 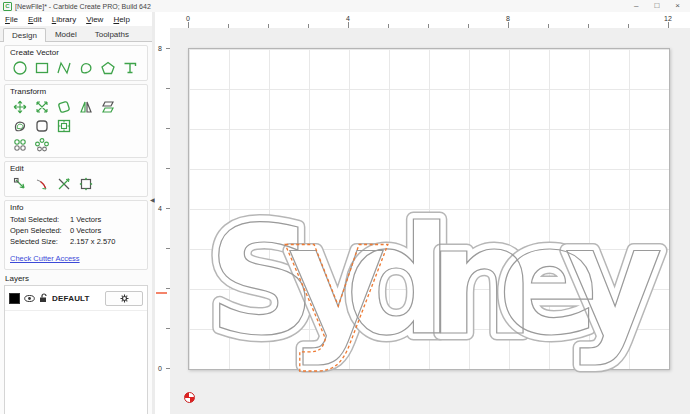 What do you see at coordinates (160, 208) in the screenshot?
I see `ruler-left-label: 4` at bounding box center [160, 208].